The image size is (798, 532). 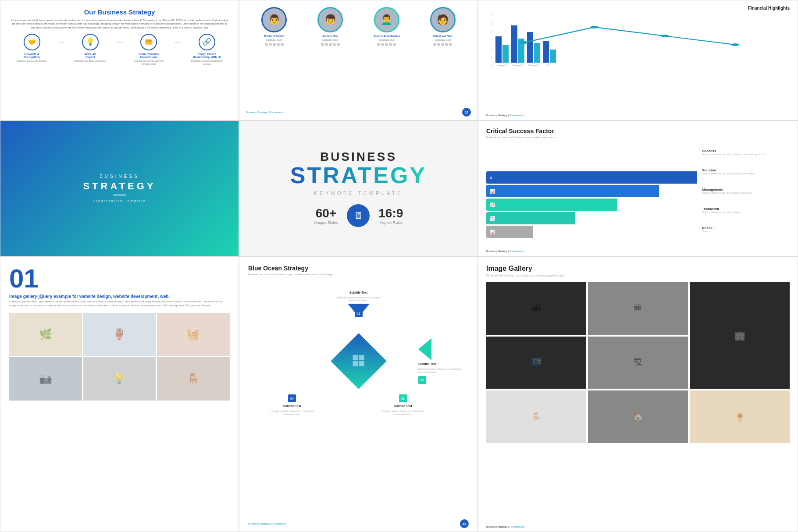 I want to click on gal-emoji: 🏙, so click(x=536, y=309).